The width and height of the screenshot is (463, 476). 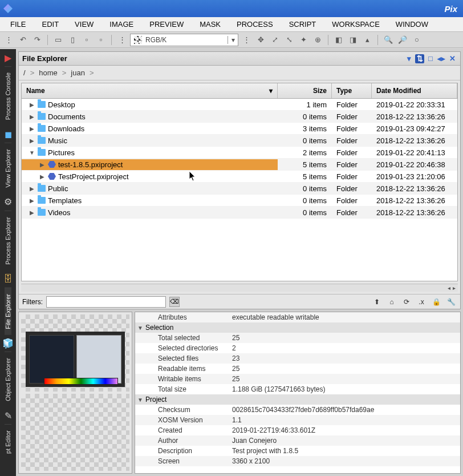 I want to click on chevron-right-icon: >, so click(x=92, y=73).